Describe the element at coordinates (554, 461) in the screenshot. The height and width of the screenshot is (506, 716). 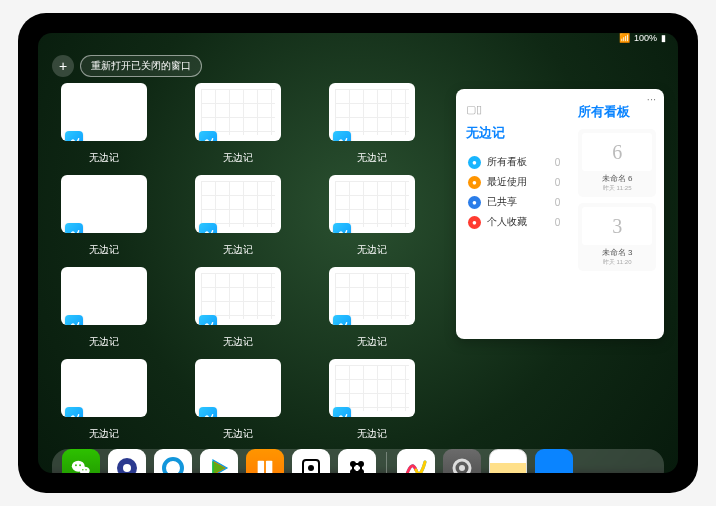
I see `app-library-icon` at that location.